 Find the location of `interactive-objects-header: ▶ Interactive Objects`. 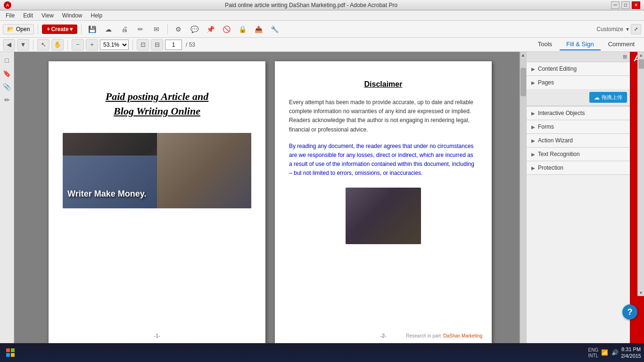

interactive-objects-header: ▶ Interactive Objects is located at coordinates (578, 113).